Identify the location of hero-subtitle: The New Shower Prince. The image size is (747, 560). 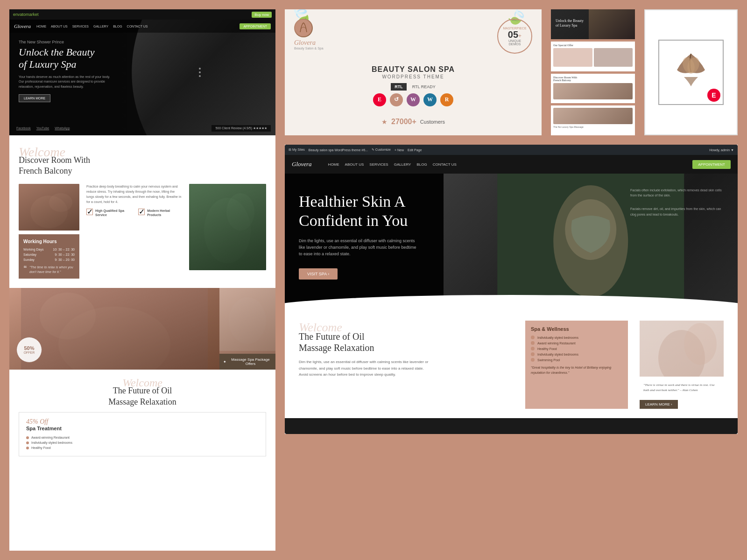
(65, 42).